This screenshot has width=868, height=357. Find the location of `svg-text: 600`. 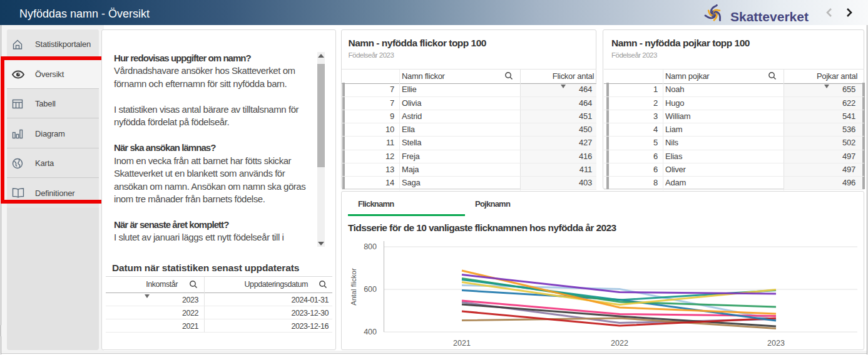

svg-text: 600 is located at coordinates (370, 289).